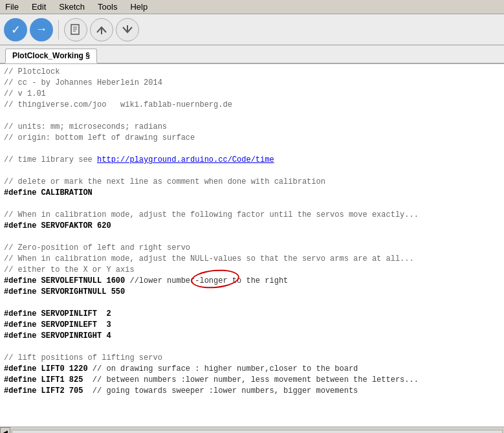  Describe the element at coordinates (138, 6) in the screenshot. I see `menu-help: Help` at that location.